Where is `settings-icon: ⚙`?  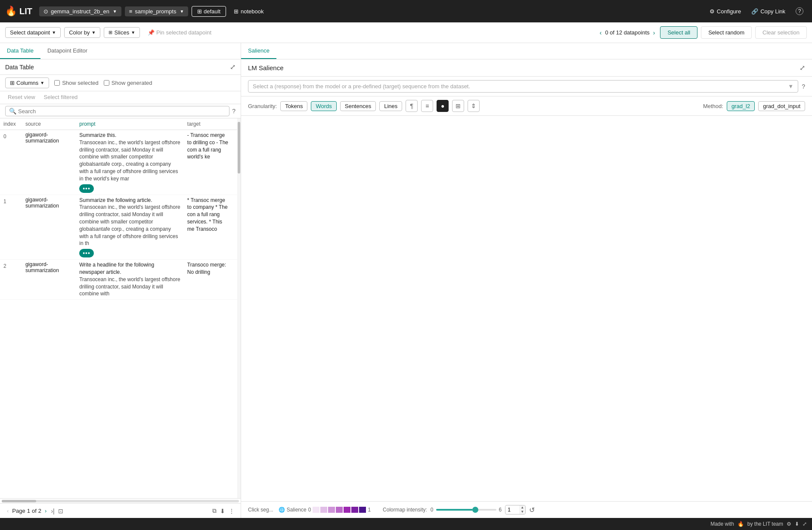 settings-icon: ⚙ is located at coordinates (789, 524).